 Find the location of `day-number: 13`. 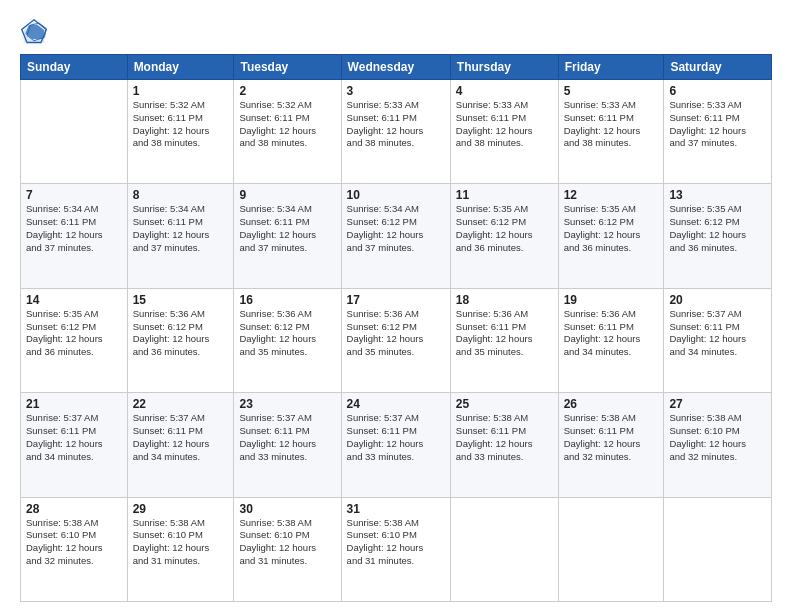

day-number: 13 is located at coordinates (718, 195).